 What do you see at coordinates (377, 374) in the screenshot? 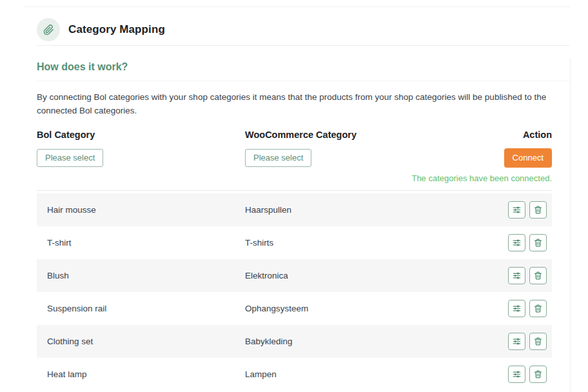
I see `woo-category-cell: Lampen` at bounding box center [377, 374].